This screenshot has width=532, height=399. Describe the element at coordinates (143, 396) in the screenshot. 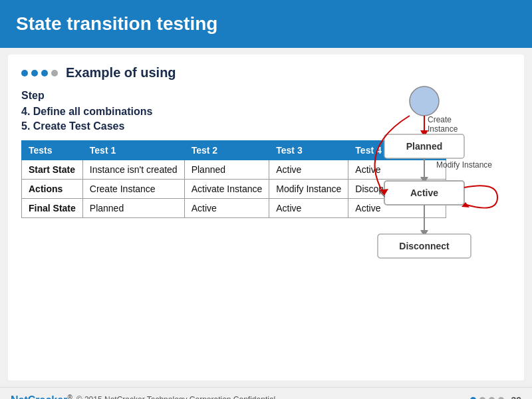

I see `footer-left: NetCracker® © 2015 NetCracker Technology…` at that location.